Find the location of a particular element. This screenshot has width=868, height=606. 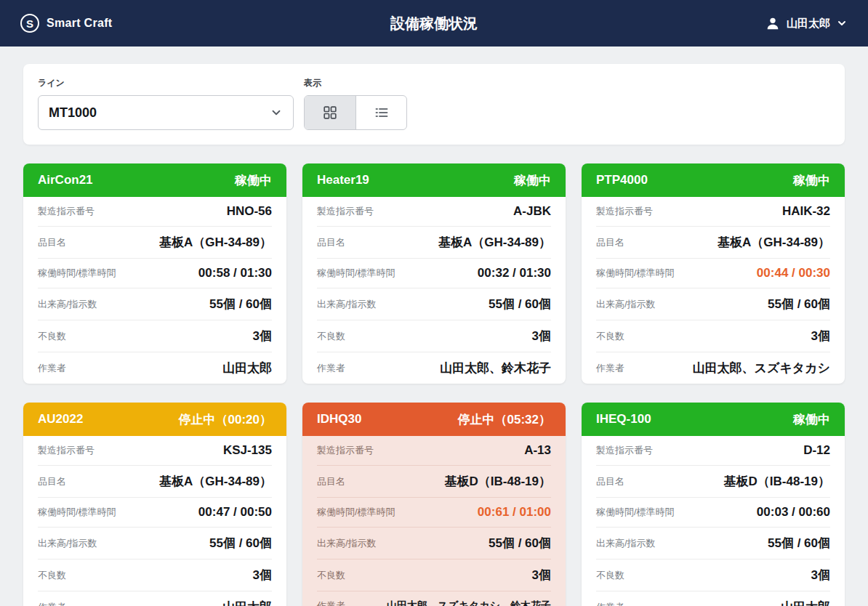

card-body: 製造指示番号D-12 品目名基板D（IB-48-19） 稼働時間/標準時間00:… is located at coordinates (713, 521).